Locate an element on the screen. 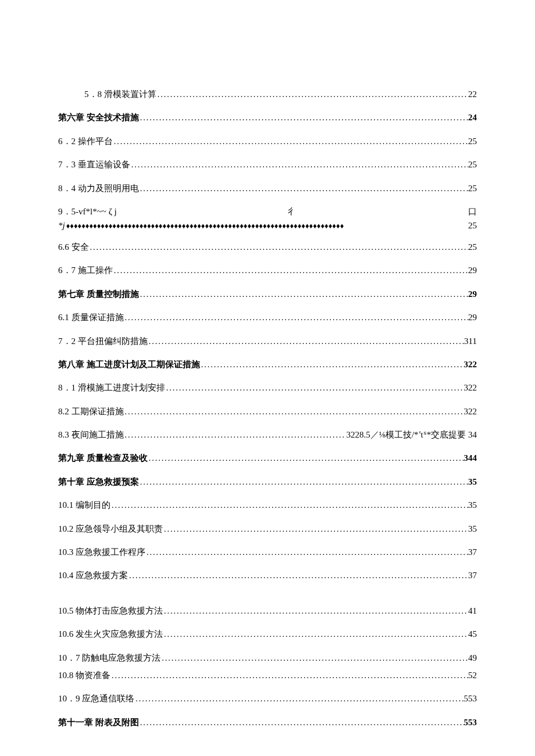  toc-label: 第十章 应急救援预案 is located at coordinates (99, 482).